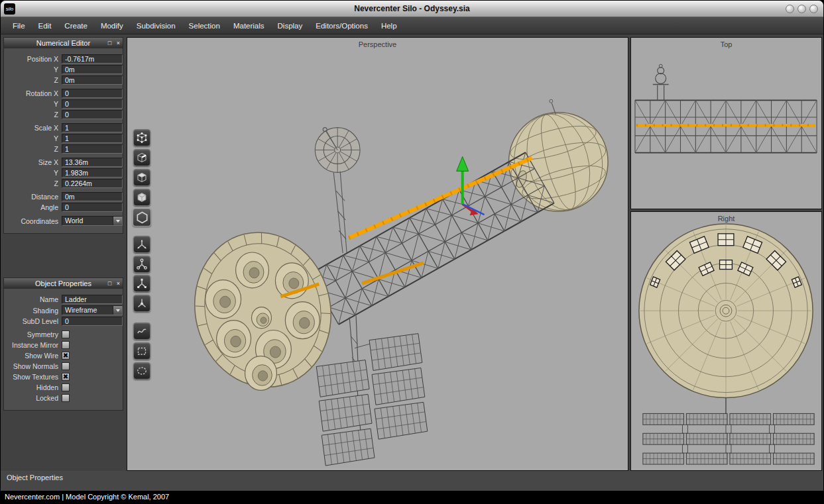 Image resolution: width=824 pixels, height=504 pixels. Describe the element at coordinates (32, 162) in the screenshot. I see `size-x-label: Size X` at that location.